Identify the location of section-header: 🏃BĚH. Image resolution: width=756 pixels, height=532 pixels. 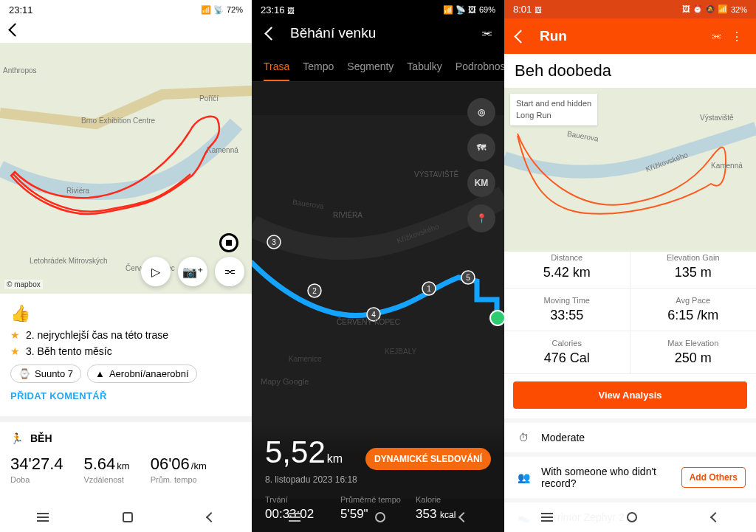
(126, 434).